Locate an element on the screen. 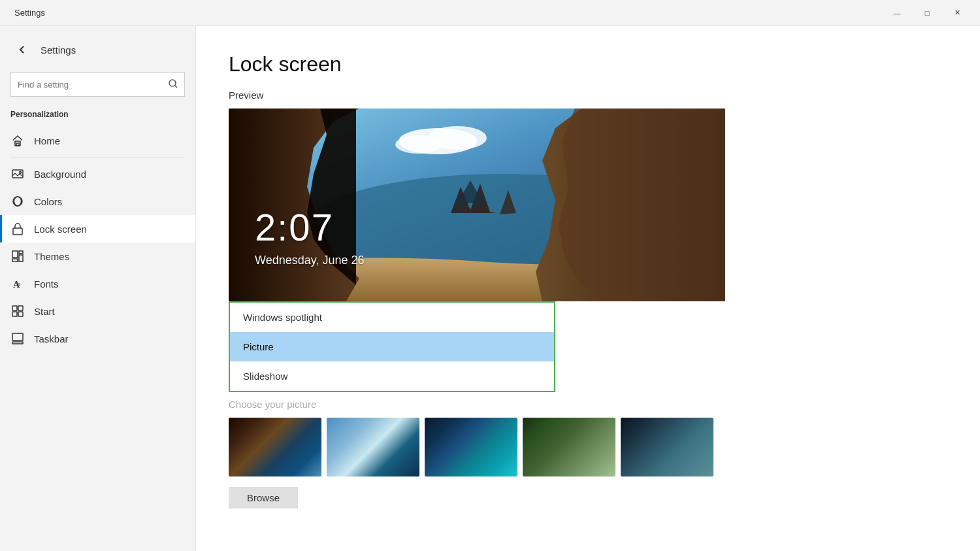 The width and height of the screenshot is (980, 551). lock-icon is located at coordinates (18, 229).